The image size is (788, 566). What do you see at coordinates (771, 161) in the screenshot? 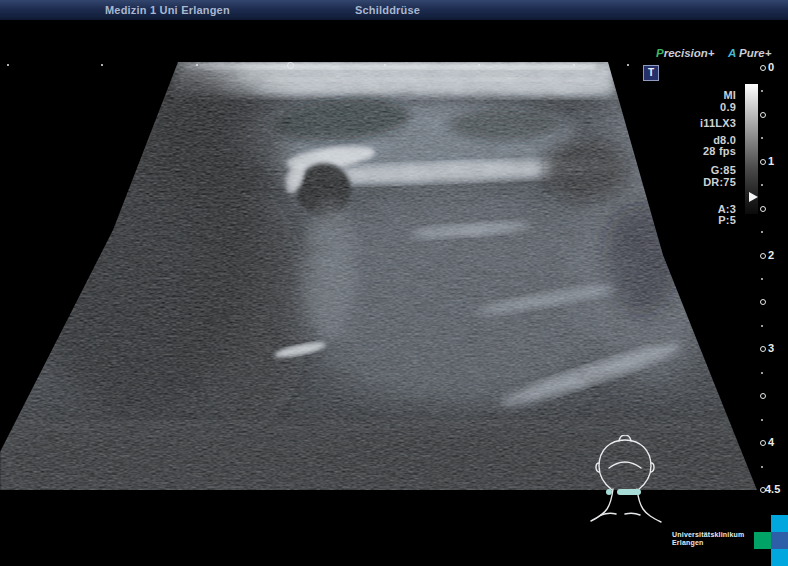
I see `depth-label-1: 1` at bounding box center [771, 161].